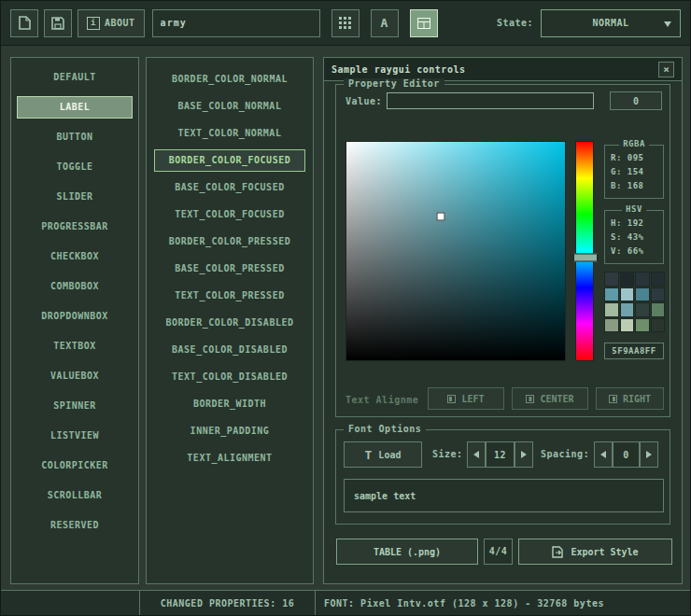 This screenshot has height=616, width=691. What do you see at coordinates (75, 525) in the screenshot?
I see `control-item-reserved: RESERVED` at bounding box center [75, 525].